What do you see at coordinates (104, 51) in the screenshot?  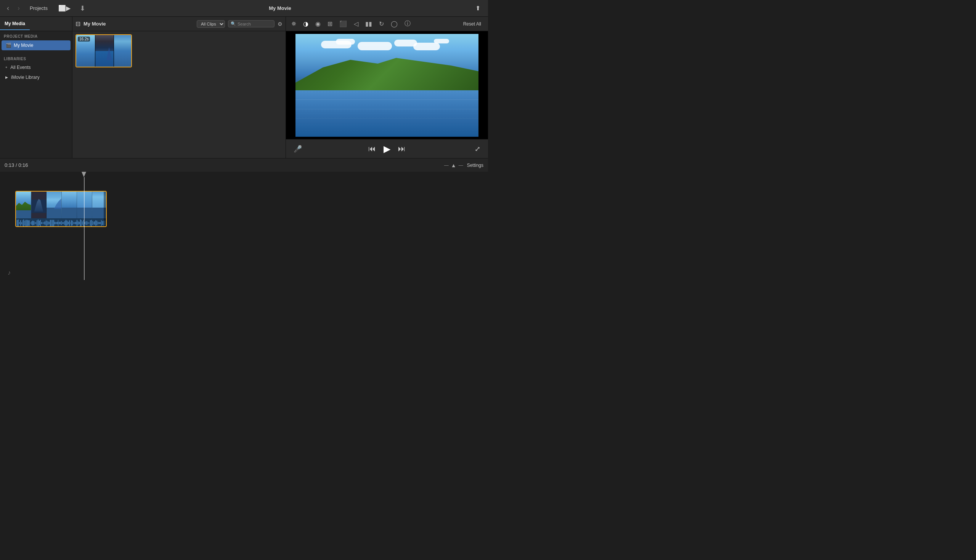 I see `clip-thumbnail: 16.2s` at bounding box center [104, 51].